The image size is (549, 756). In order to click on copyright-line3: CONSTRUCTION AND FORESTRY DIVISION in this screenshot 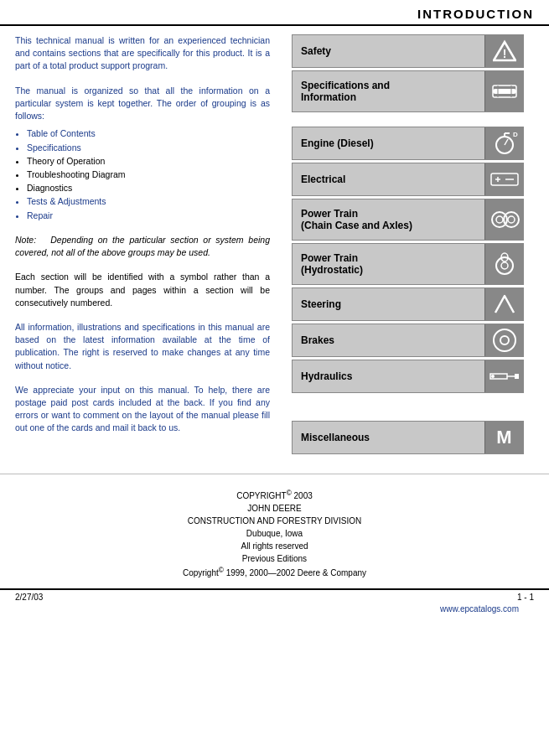, I will do `click(275, 521)`.